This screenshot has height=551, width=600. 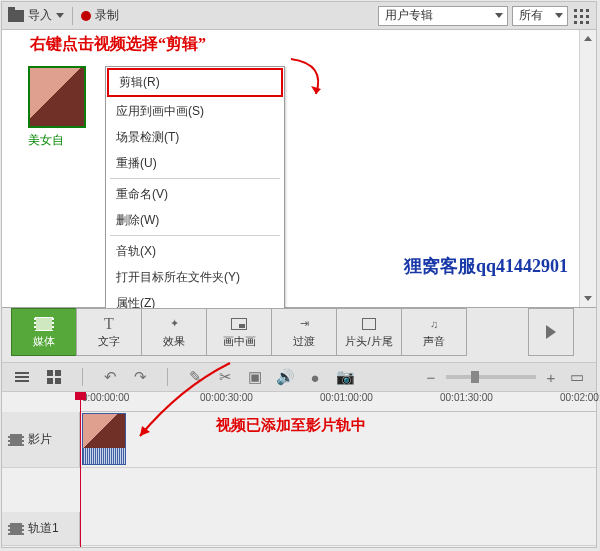 I want to click on tab-transition: ⇥过渡, so click(x=304, y=332).